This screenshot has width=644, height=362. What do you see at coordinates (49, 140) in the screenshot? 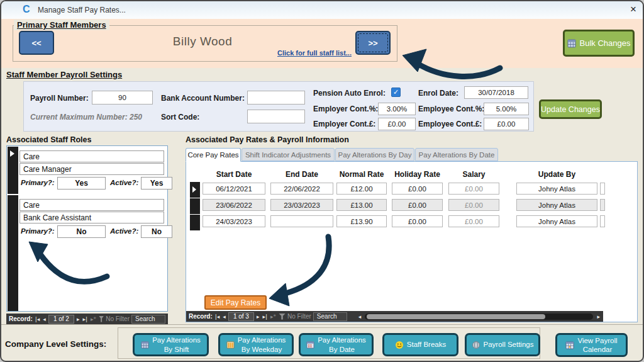
I see `staff-roles-heading: Associated Staff Roles` at bounding box center [49, 140].